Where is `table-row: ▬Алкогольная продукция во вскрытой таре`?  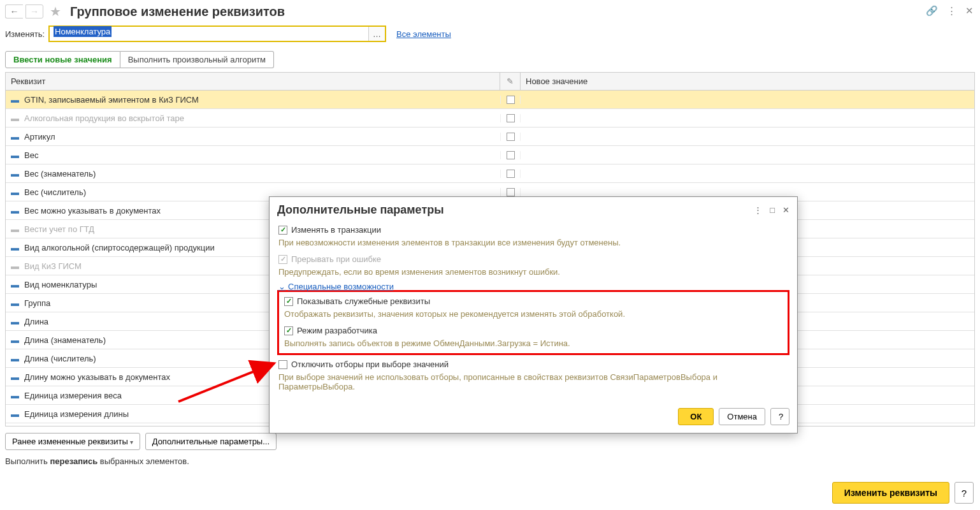
table-row: ▬Алкогольная продукция во вскрытой таре is located at coordinates (490, 119).